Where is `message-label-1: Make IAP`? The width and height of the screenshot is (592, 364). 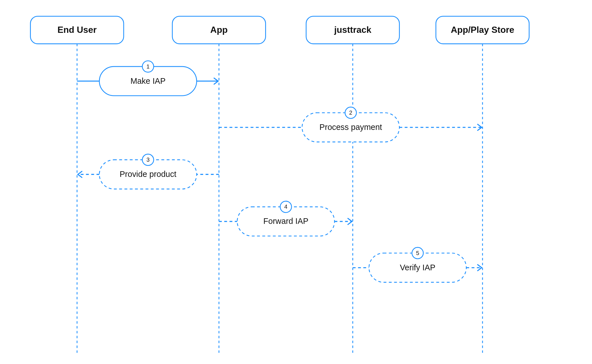
message-label-1: Make IAP is located at coordinates (148, 81).